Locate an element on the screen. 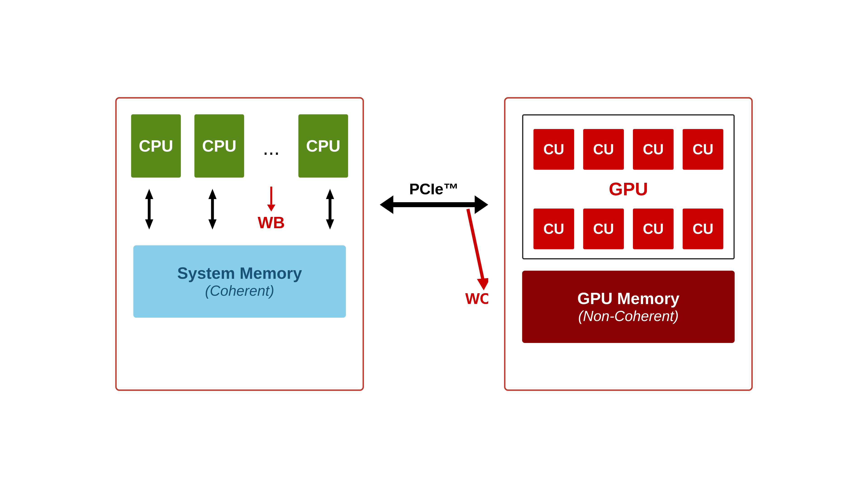  gpu-label: GPU is located at coordinates (628, 189).